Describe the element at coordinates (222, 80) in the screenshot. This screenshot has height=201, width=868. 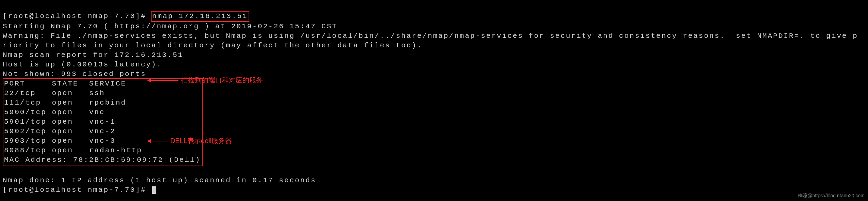
I see `annotation-ports-label: 扫描到的端口和对应的服务` at that location.